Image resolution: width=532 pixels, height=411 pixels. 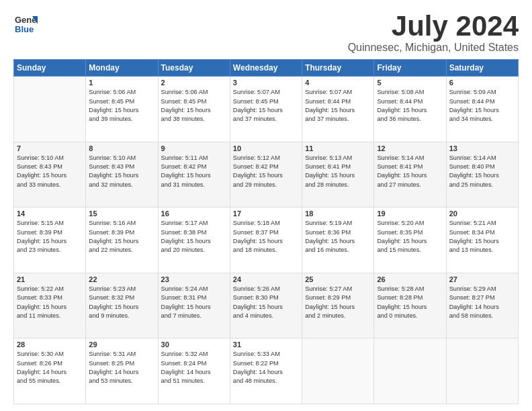 What do you see at coordinates (193, 109) in the screenshot?
I see `calendar-cell: 2Sunrise: 5:06 AM Sunset: 8:45 PM Daylig…` at bounding box center [193, 109].